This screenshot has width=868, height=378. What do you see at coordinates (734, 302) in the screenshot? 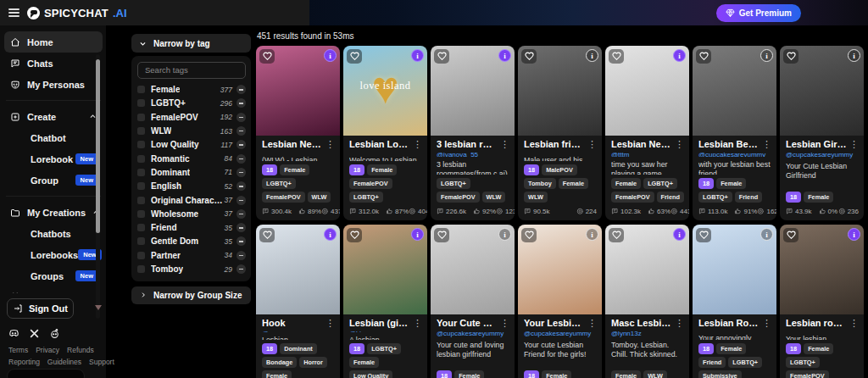
I see `character-card: ♥ i Lesbian Roo... ⋮ @cupcakesareyummy Y…` at bounding box center [734, 302].